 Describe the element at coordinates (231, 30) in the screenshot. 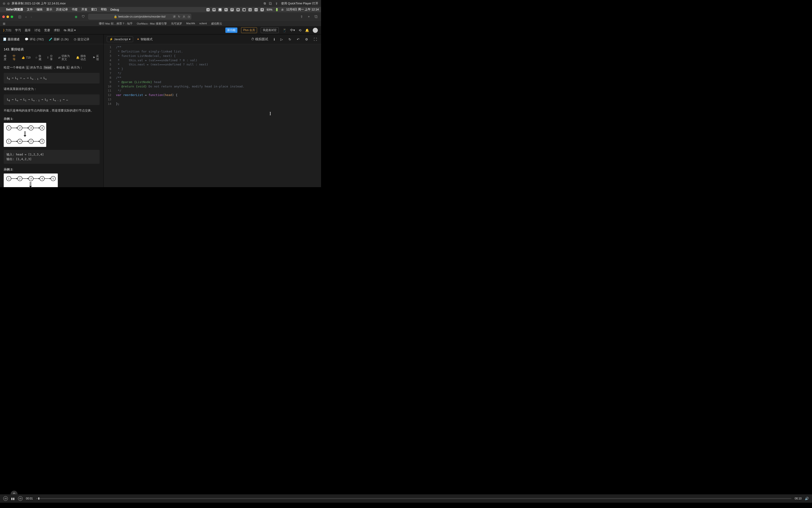

I see `new-feature-badge: 新功能` at that location.